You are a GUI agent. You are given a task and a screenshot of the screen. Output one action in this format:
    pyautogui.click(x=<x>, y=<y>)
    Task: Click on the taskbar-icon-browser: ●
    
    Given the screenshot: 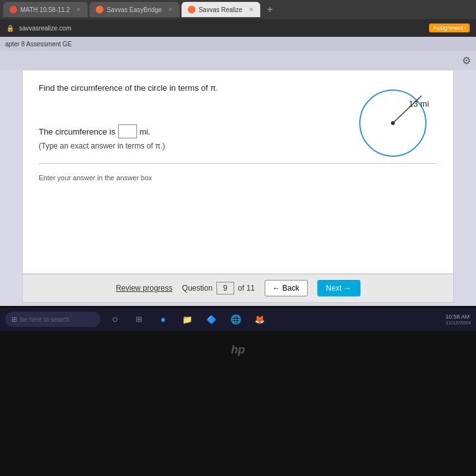 What is the action you would take?
    pyautogui.click(x=163, y=319)
    